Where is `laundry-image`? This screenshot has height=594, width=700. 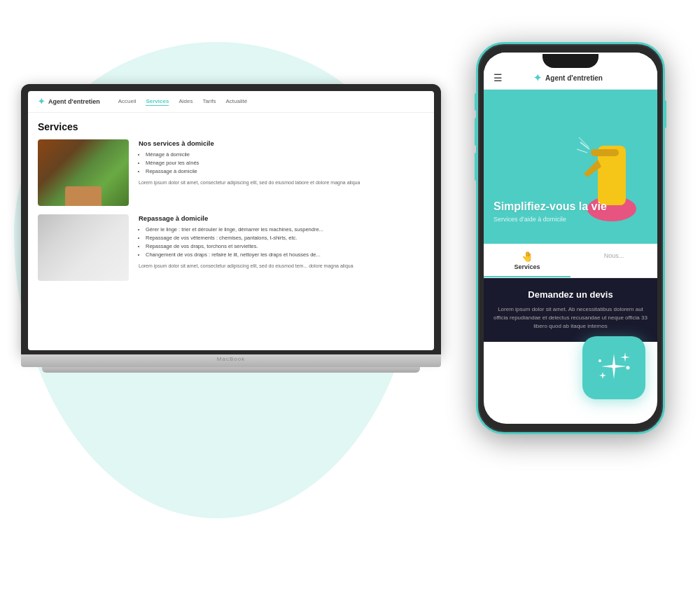 laundry-image is located at coordinates (83, 248).